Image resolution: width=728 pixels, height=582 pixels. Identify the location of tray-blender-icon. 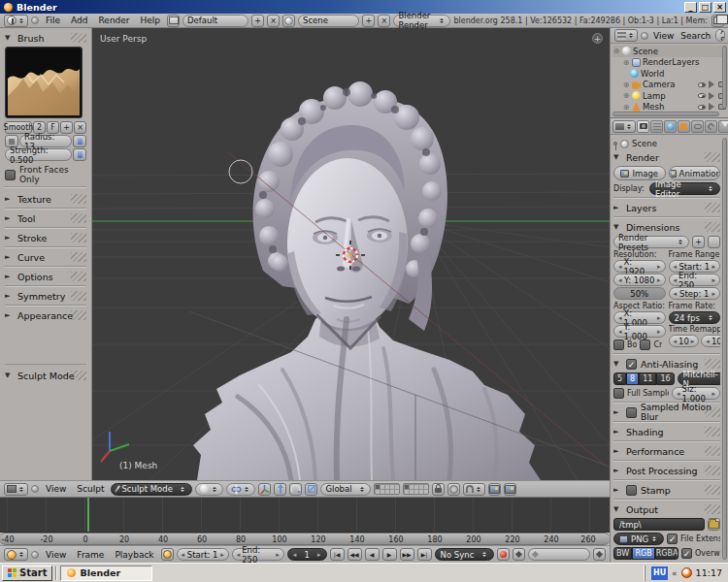
(687, 572).